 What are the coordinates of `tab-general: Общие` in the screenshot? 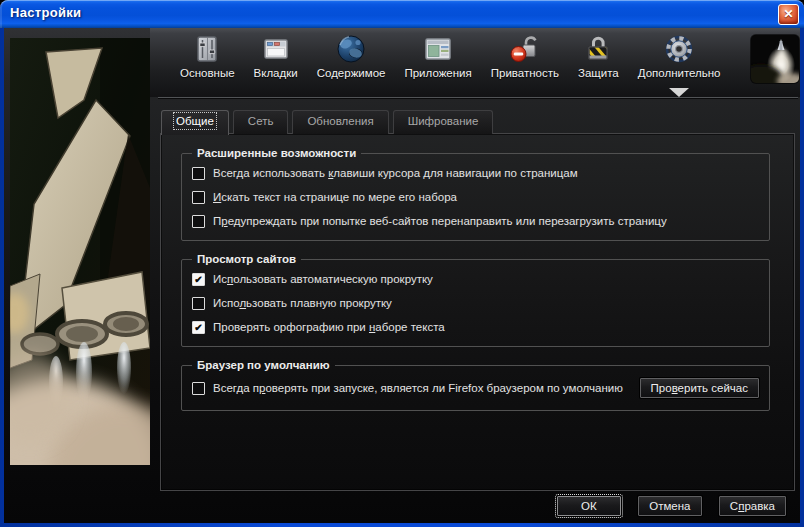 It's located at (195, 122).